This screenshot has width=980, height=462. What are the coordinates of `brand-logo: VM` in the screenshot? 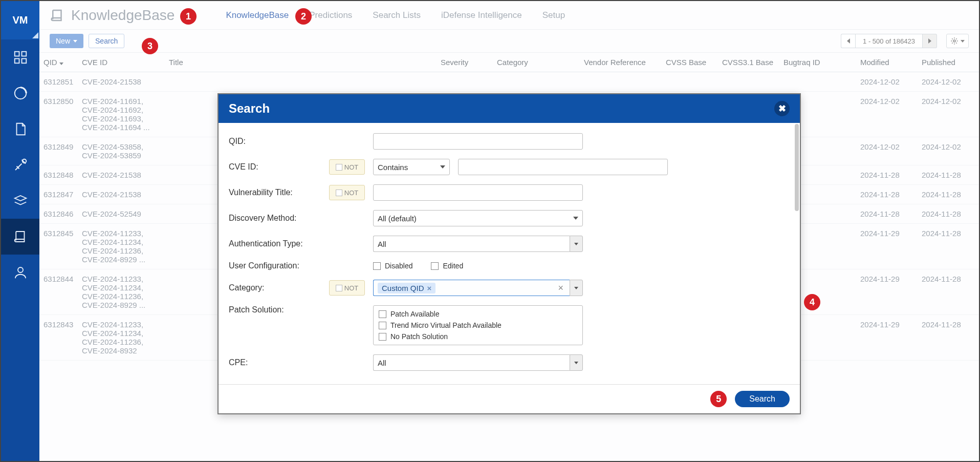 It's located at (20, 20).